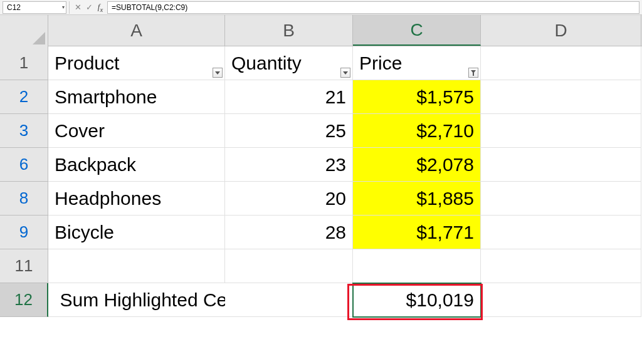 The height and width of the screenshot is (364, 642). Describe the element at coordinates (24, 97) in the screenshot. I see `row-header: 2` at that location.